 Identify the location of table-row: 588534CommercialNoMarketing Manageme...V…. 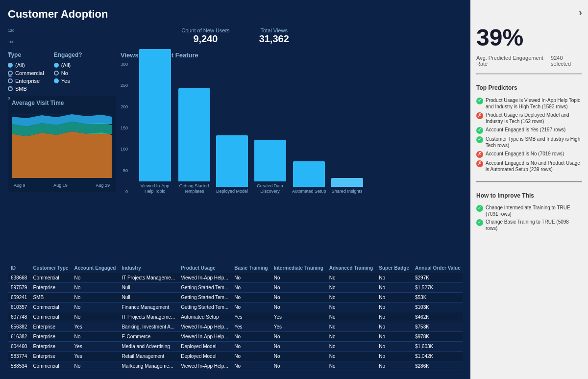
(235, 366).